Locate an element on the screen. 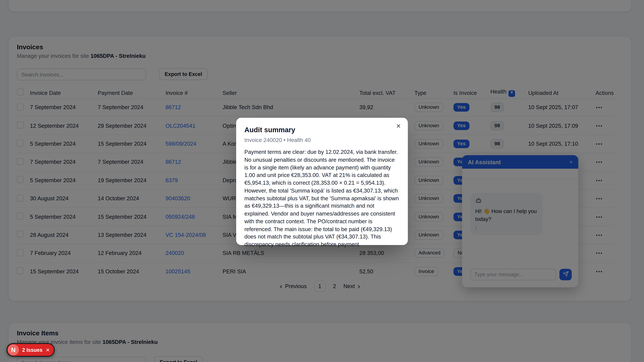  issues-badge-label: 2 Issues is located at coordinates (32, 350).